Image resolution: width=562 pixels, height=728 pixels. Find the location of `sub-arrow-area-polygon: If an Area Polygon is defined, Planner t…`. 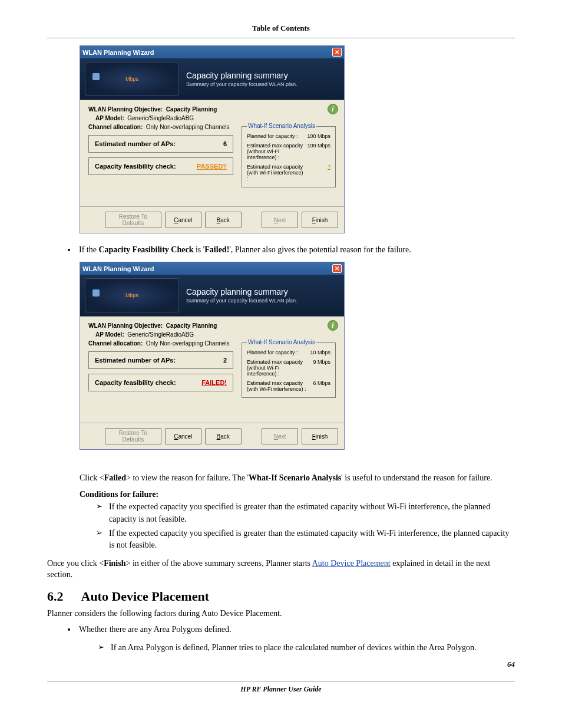

sub-arrow-area-polygon: If an Area Polygon is defined, Planner t… is located at coordinates (306, 648).